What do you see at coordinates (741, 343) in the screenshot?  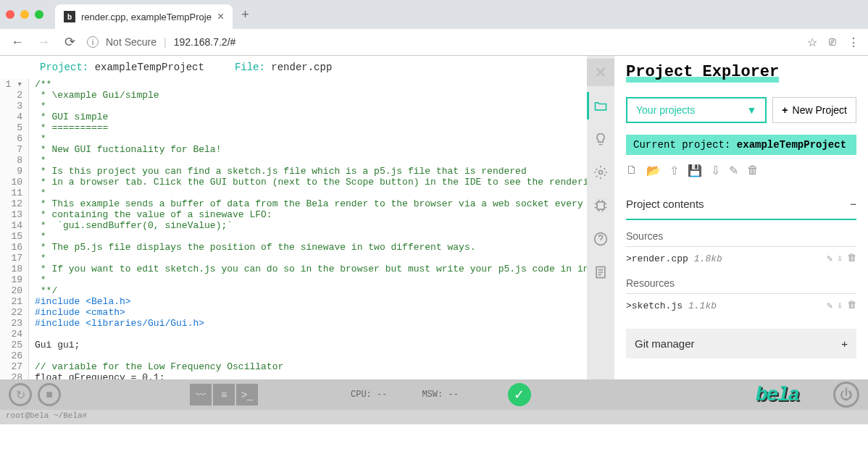 I see `git-header: Git manager +` at bounding box center [741, 343].